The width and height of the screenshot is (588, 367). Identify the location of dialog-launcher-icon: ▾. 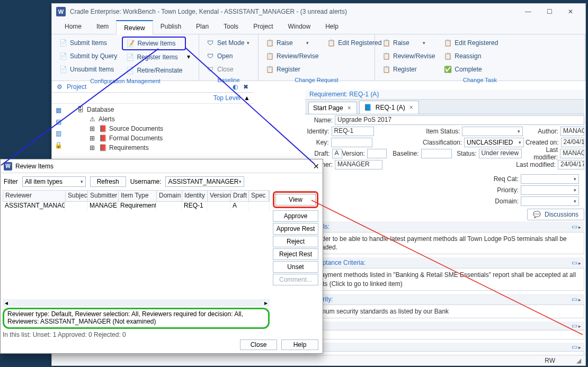
(189, 57).